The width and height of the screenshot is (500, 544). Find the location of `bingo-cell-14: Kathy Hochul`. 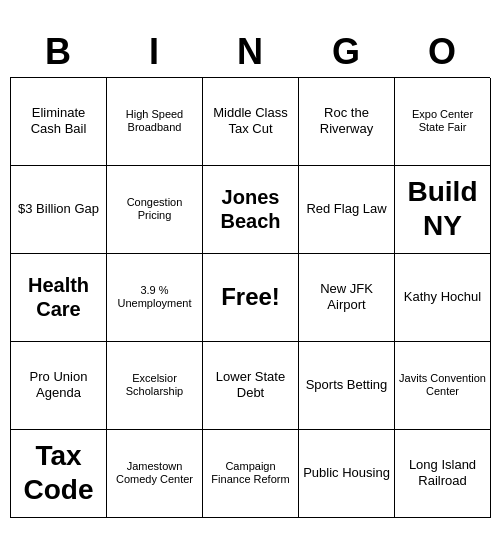

bingo-cell-14: Kathy Hochul is located at coordinates (443, 298).